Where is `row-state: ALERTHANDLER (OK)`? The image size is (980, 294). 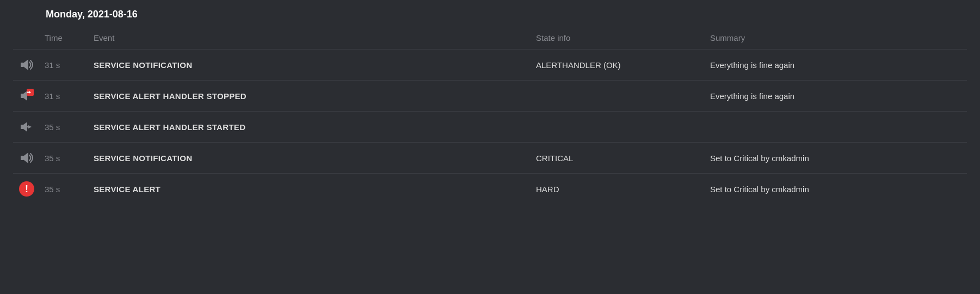
row-state: ALERTHANDLER (OK) is located at coordinates (619, 65).